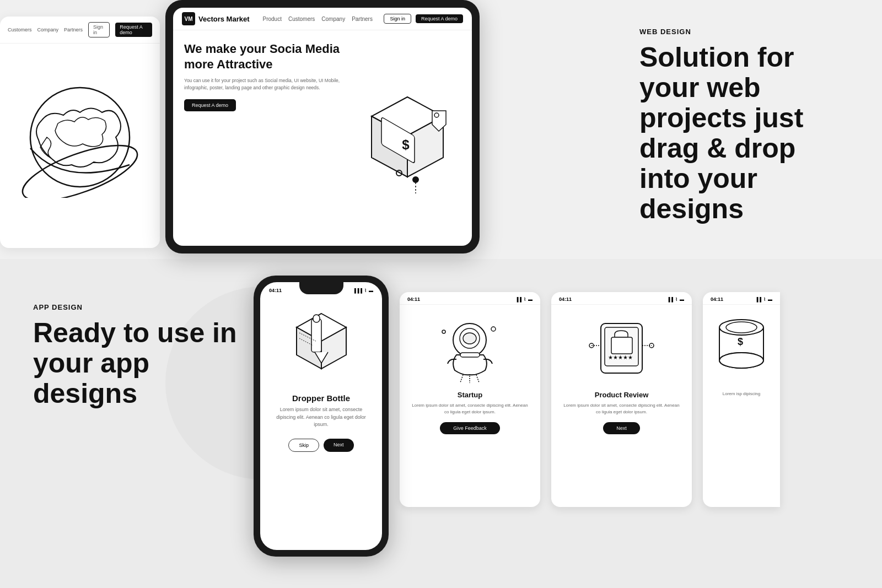  I want to click on phone-card-2-status: 04:11 ▐▐ ⌇ ▬, so click(470, 299).